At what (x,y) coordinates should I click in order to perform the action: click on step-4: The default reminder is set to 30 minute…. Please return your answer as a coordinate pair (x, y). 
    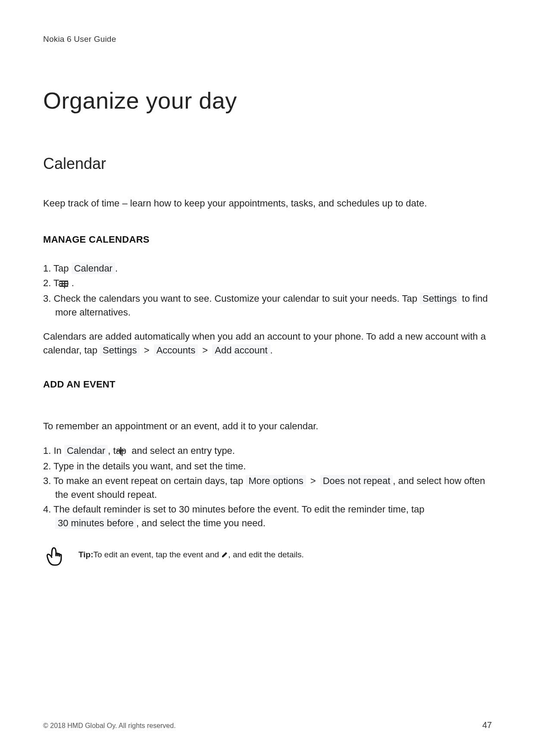
    Looking at the image, I should click on (267, 516).